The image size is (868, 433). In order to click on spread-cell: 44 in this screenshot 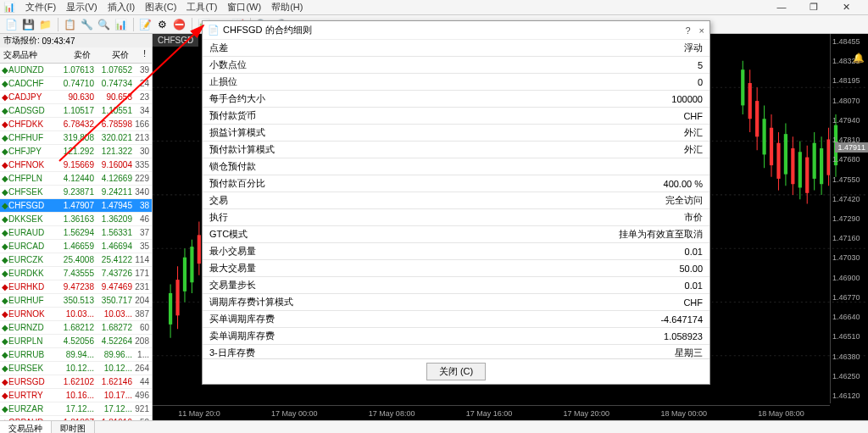, I will do `click(141, 381)`.